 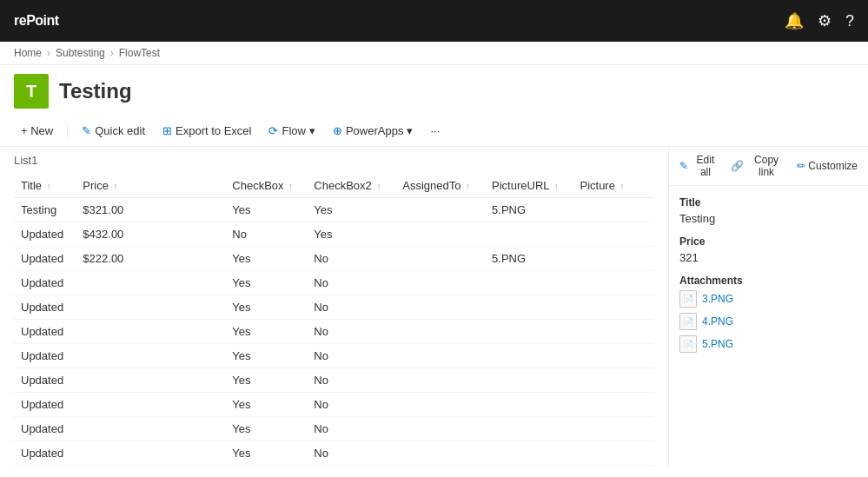 I want to click on edit-all-button: ✎ Edit all, so click(x=700, y=166).